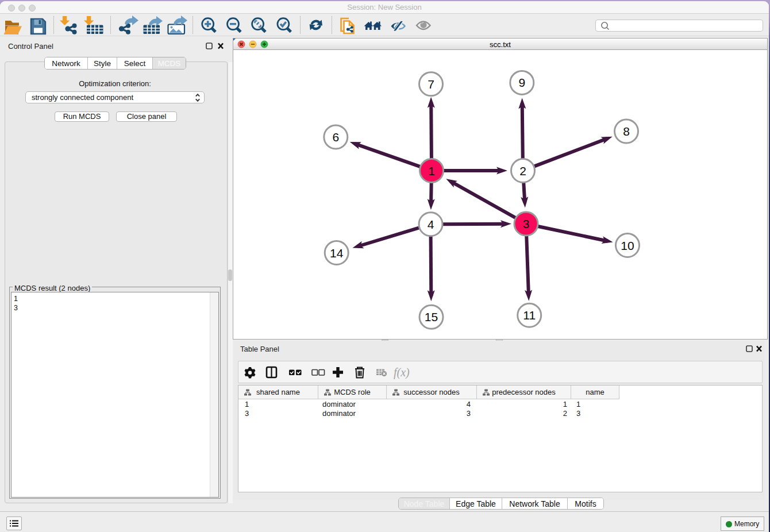 The width and height of the screenshot is (770, 532). Describe the element at coordinates (526, 224) in the screenshot. I see `svg-text: 3` at that location.